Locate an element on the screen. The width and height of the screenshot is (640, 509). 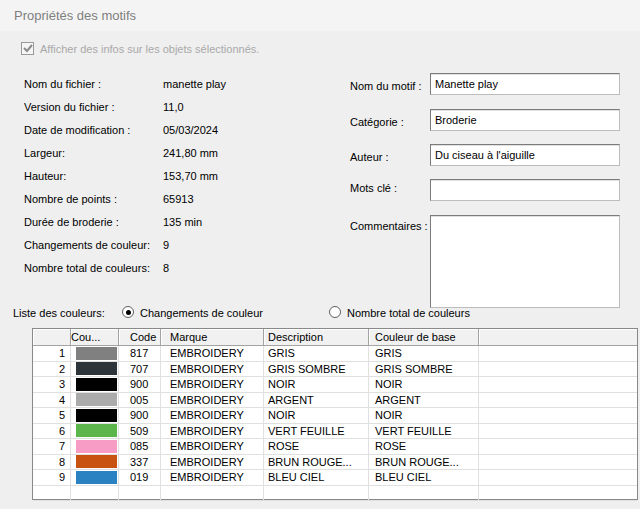
info-label: Largeur: is located at coordinates (94, 153).